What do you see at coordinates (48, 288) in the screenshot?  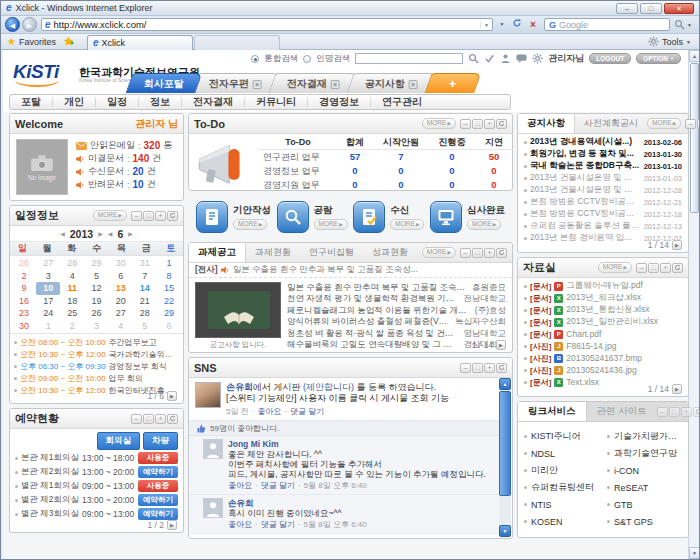 I see `calendar-day: 10` at bounding box center [48, 288].